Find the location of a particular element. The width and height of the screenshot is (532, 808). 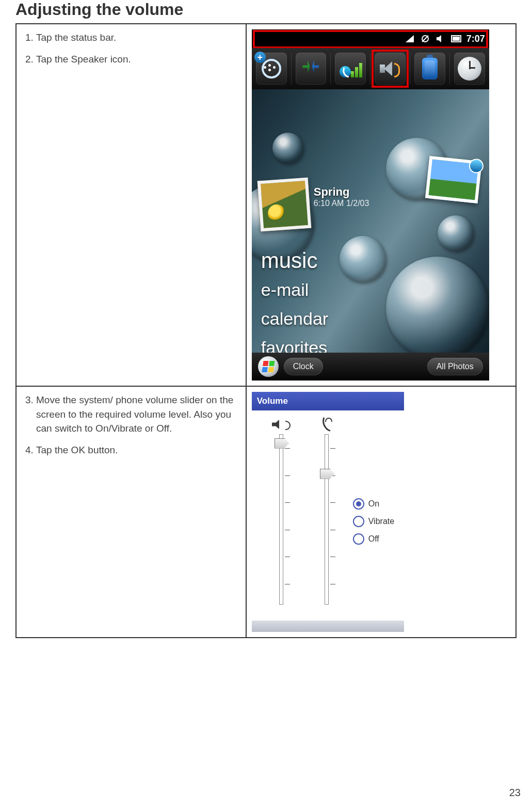

phone-volume-column is located at coordinates (327, 511).